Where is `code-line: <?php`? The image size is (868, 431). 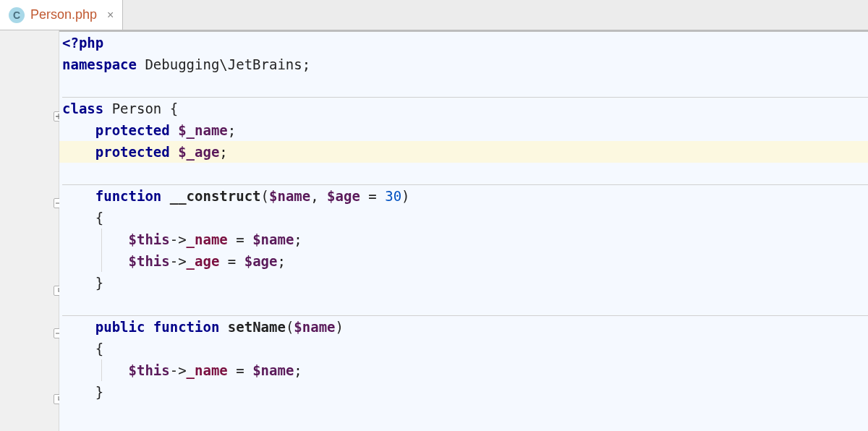 code-line: <?php is located at coordinates (464, 43).